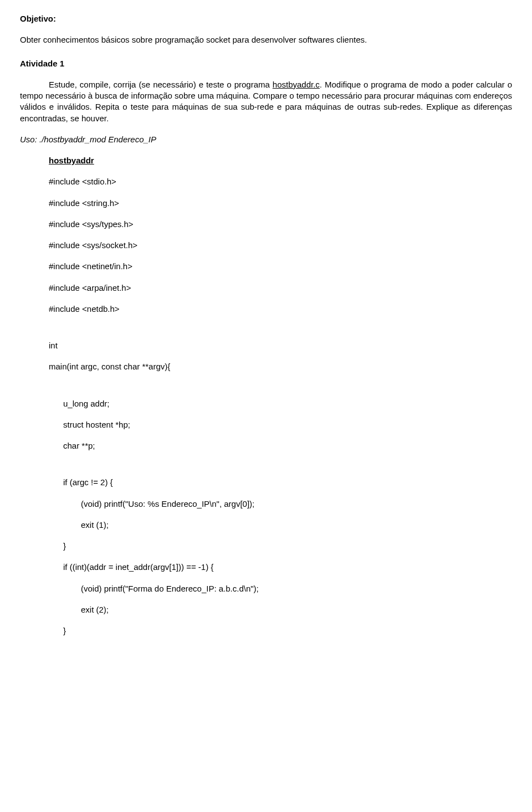 The image size is (532, 812). Describe the element at coordinates (280, 309) in the screenshot. I see `include-line: #include <netdb.h>` at that location.